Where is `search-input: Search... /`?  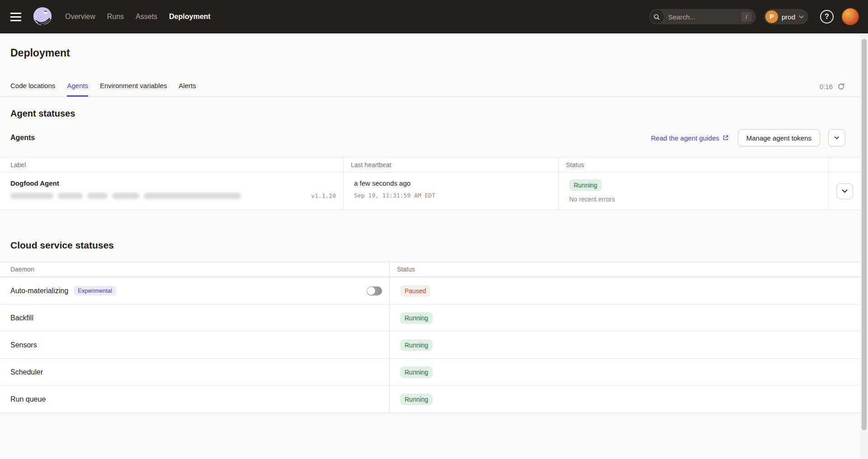 search-input: Search... / is located at coordinates (703, 17).